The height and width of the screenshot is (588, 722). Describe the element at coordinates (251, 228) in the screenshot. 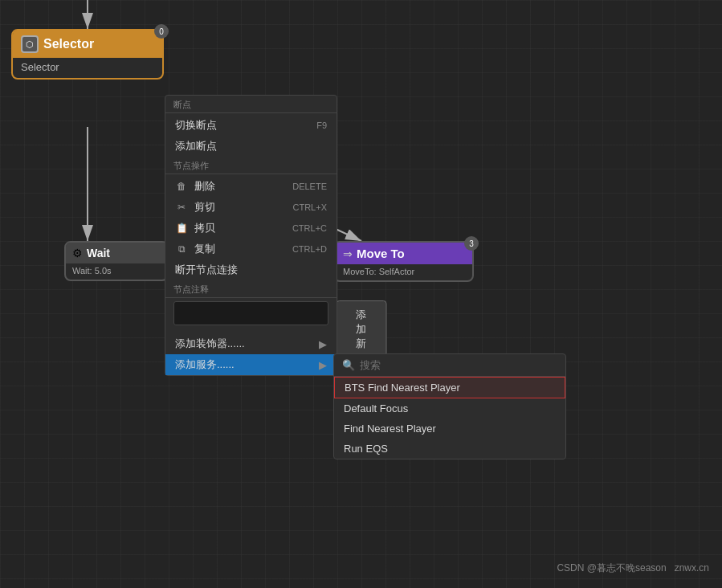

I see `copy-item: 📋 拷贝 CTRL+C` at that location.